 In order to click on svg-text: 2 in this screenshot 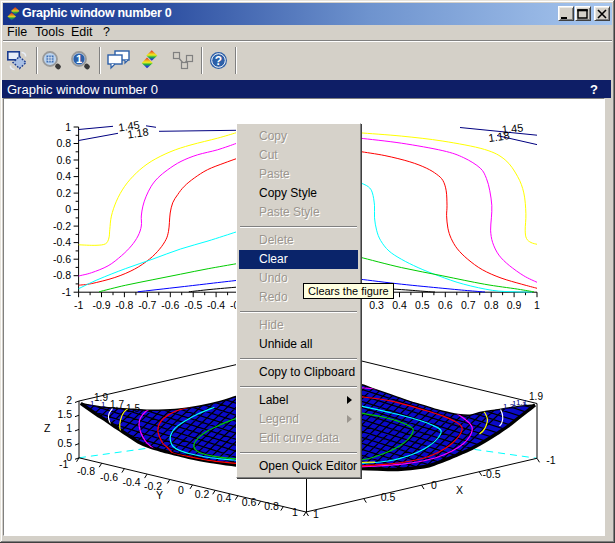, I will do `click(69, 400)`.